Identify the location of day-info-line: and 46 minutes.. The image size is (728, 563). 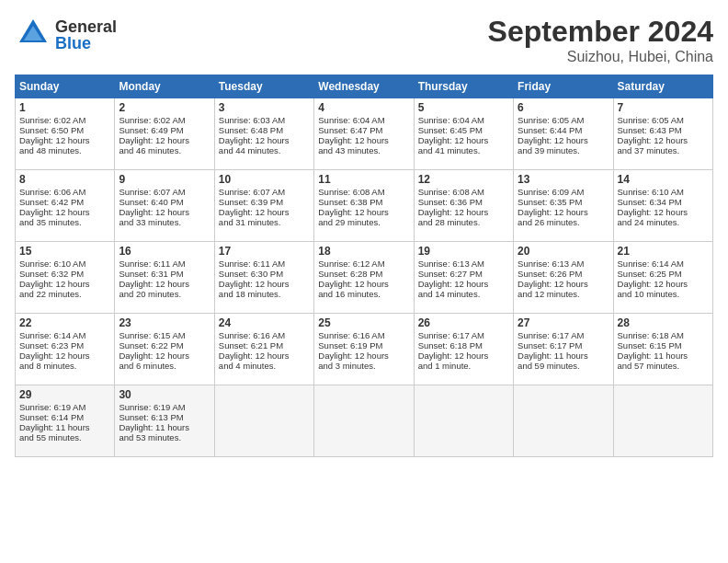
(164, 151).